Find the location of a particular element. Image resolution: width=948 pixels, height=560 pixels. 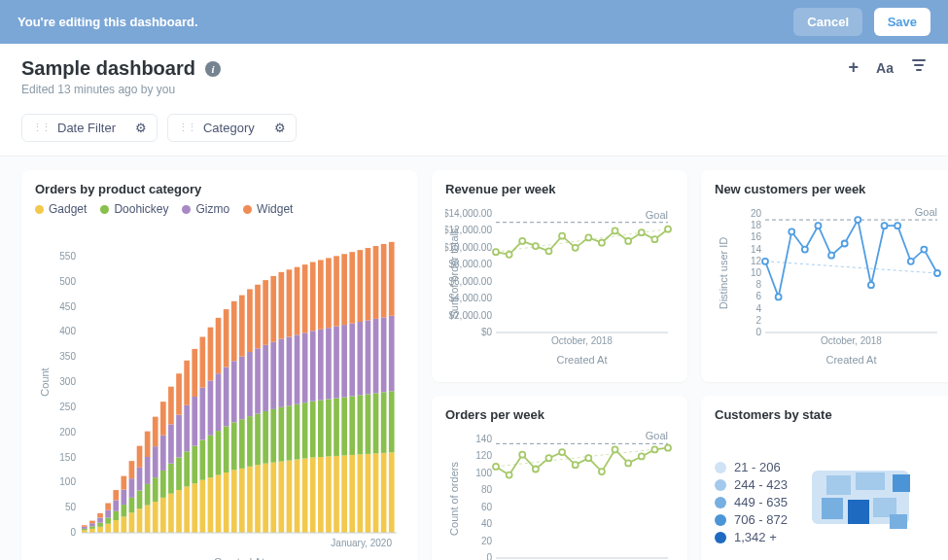

card-customers-by-state: Customers by state 21 - 206 244 - 423 44… is located at coordinates (825, 478).